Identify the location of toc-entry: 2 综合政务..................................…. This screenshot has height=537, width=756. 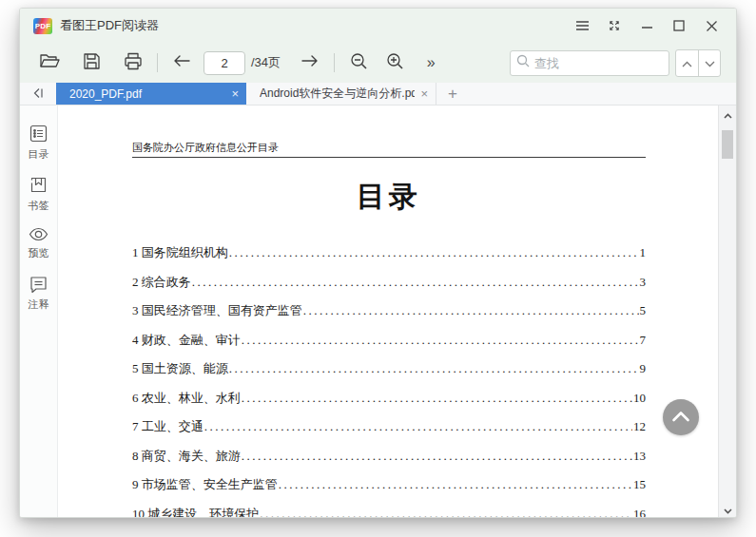
(389, 283).